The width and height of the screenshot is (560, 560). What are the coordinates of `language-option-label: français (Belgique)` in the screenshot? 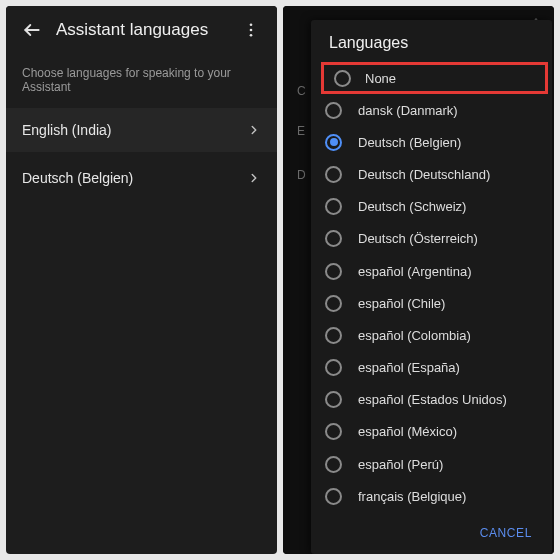 It's located at (412, 496).